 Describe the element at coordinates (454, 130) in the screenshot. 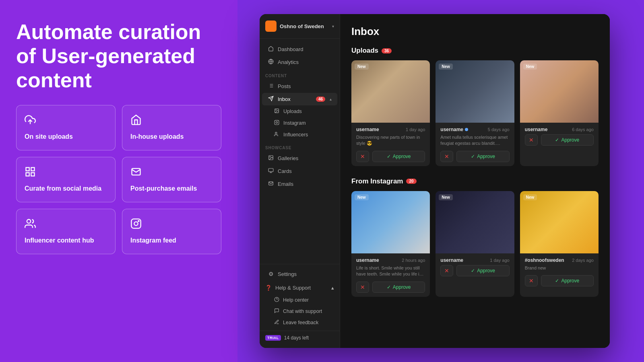

I see `card-username-uc2: username` at that location.